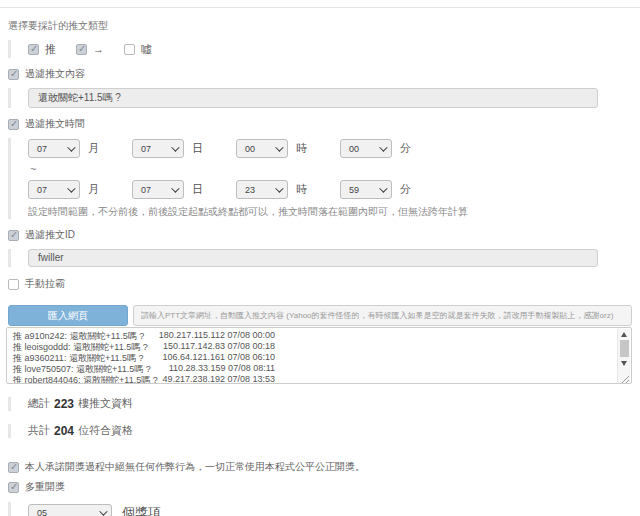 The width and height of the screenshot is (640, 516). I want to click on id-filter-toggle: 過濾推文ID, so click(320, 235).